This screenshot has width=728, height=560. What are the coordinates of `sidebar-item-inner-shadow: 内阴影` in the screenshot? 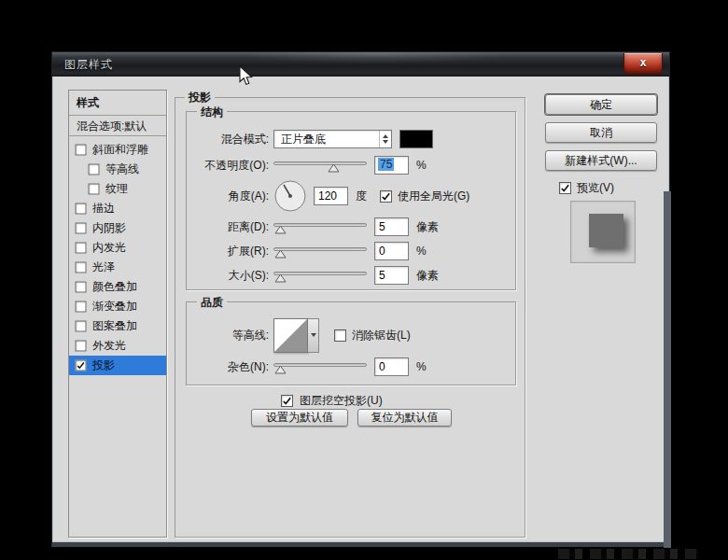 It's located at (118, 228).